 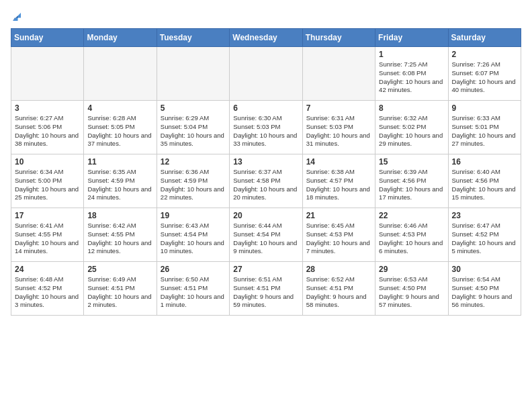 What do you see at coordinates (412, 181) in the screenshot?
I see `calendar-cell: 15Sunrise: 6:39 AM Sunset: 4:56 PM Dayli…` at bounding box center [412, 181].